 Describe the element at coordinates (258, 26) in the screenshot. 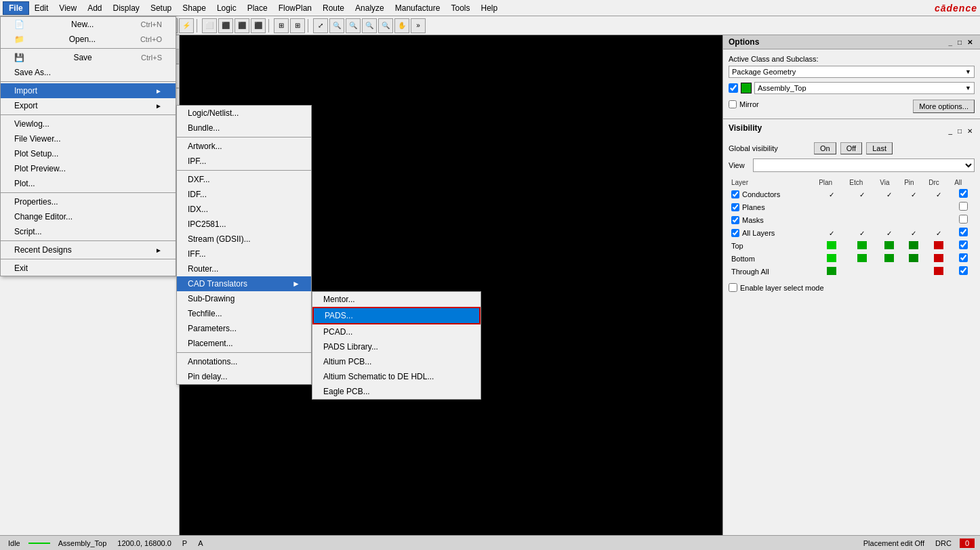

I see `toolbar-cmd4: ⬛` at that location.